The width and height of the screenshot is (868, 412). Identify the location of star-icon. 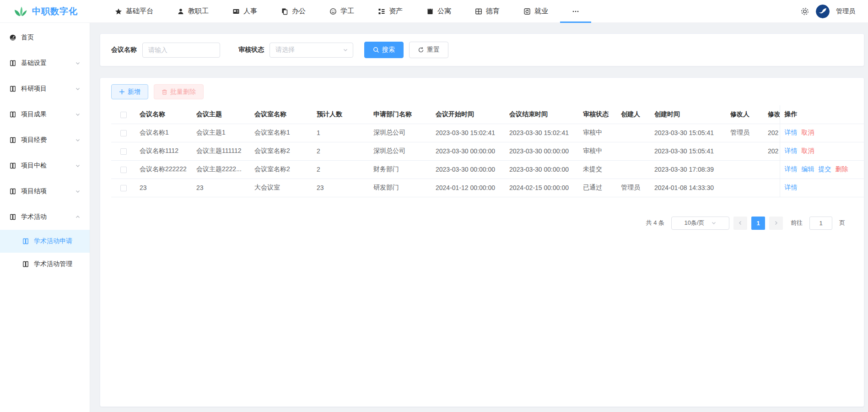
(119, 11).